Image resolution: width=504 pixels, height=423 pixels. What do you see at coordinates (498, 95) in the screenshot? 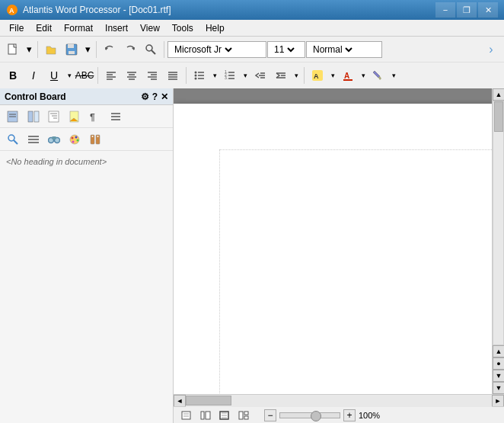
I see `scroll-up-button: ▲` at bounding box center [498, 95].